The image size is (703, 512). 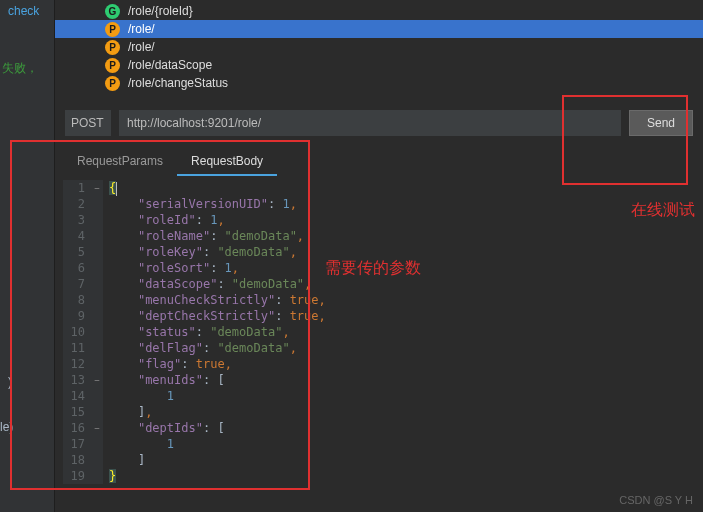 What do you see at coordinates (379, 444) in the screenshot?
I see `editor-line: 17 1` at bounding box center [379, 444].